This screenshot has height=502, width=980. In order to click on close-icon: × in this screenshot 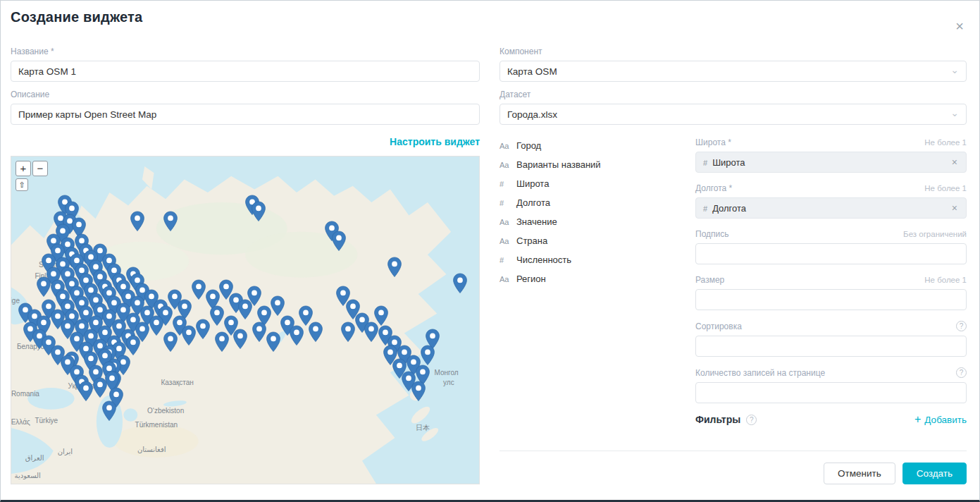, I will do `click(960, 26)`.